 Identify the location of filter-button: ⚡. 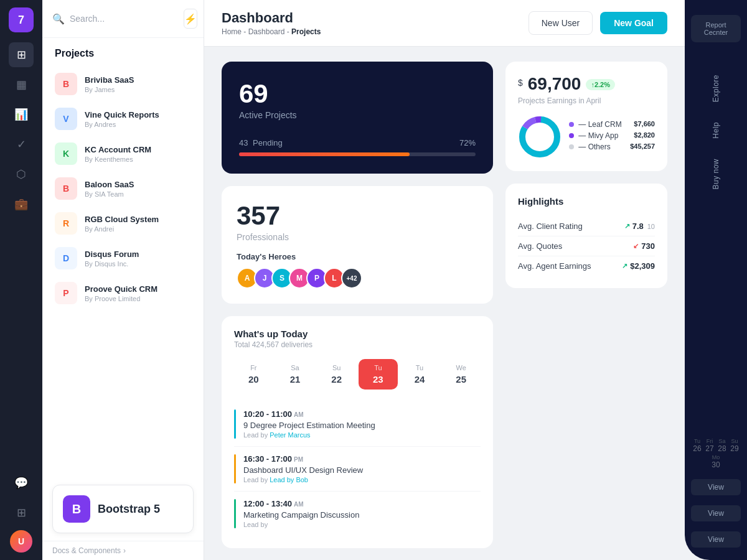
(190, 19).